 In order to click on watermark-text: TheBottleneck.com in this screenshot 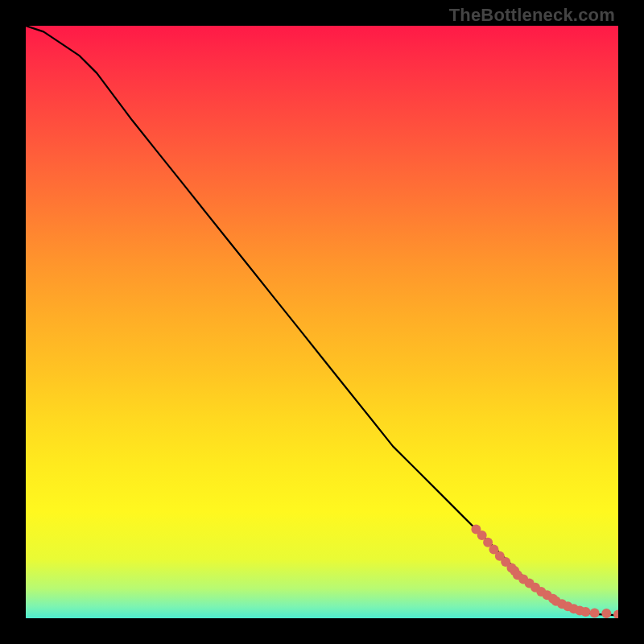, I will do `click(532, 15)`.